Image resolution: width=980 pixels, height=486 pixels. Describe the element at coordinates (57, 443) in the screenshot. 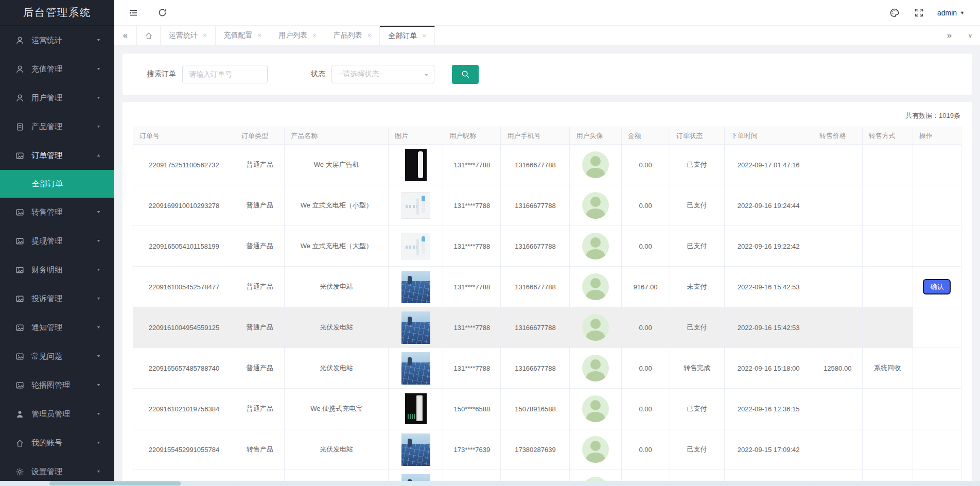

I see `sidebar-item-my-account: 我的账号 ▼` at that location.